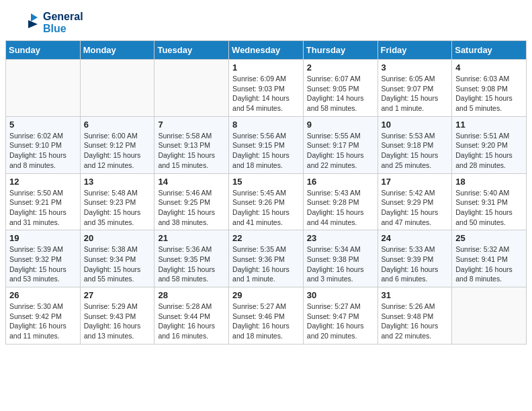 The image size is (532, 411). What do you see at coordinates (489, 201) in the screenshot?
I see `calendar-cell: 18Sunrise: 5:40 AM Sunset: 9:31 PM Dayli…` at bounding box center [489, 201].